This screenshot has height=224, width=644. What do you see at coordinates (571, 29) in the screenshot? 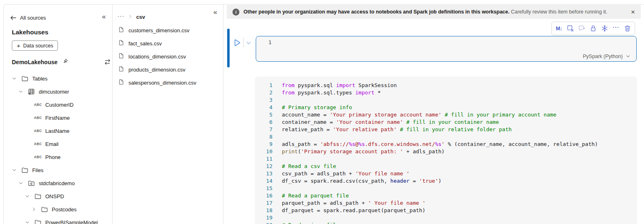
I see `clear-output-icon` at bounding box center [571, 29].